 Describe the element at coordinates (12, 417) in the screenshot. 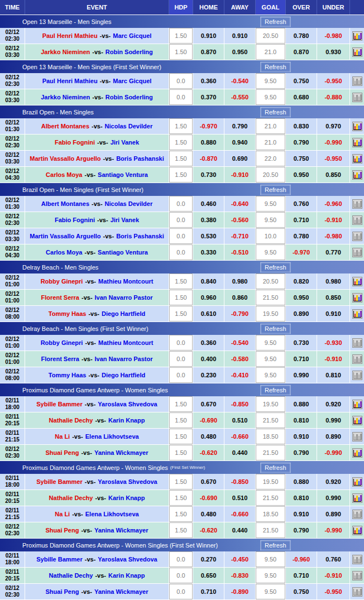

I see `match-date: 02/11` at that location.